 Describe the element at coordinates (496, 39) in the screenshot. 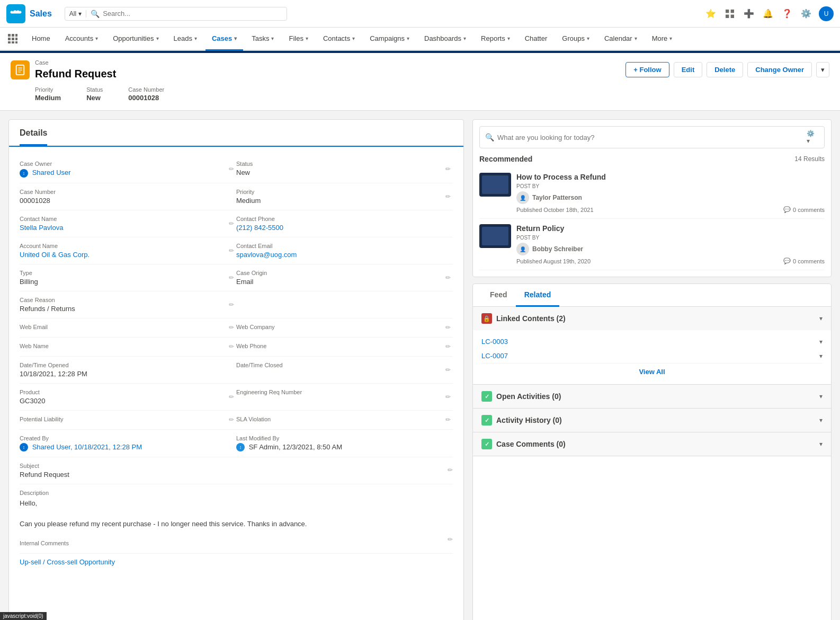

I see `nav-reports: Reports ▾` at that location.